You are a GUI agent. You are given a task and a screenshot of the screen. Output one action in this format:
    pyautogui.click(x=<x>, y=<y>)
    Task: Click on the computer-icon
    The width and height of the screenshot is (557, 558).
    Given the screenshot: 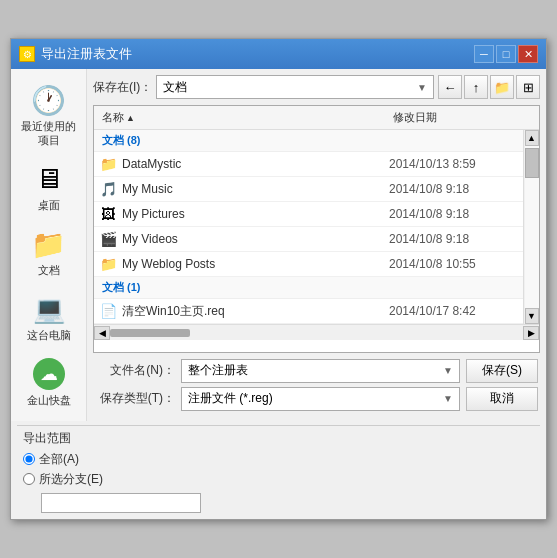 What is the action you would take?
    pyautogui.click(x=49, y=309)
    